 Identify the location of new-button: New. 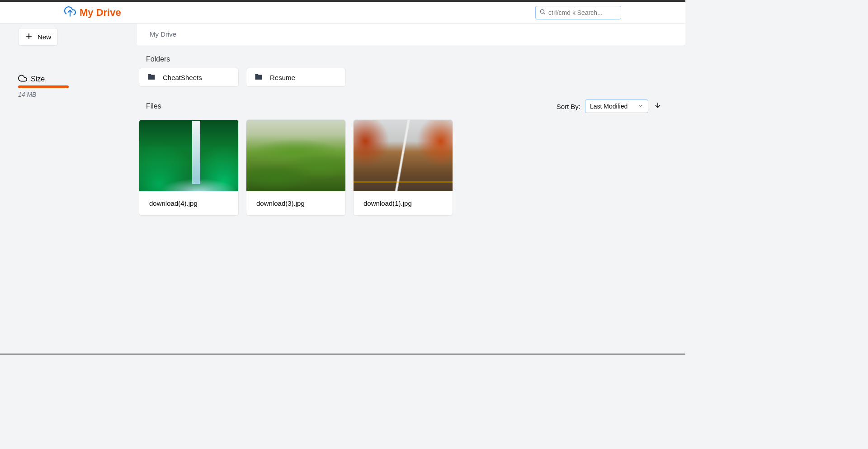
(38, 37).